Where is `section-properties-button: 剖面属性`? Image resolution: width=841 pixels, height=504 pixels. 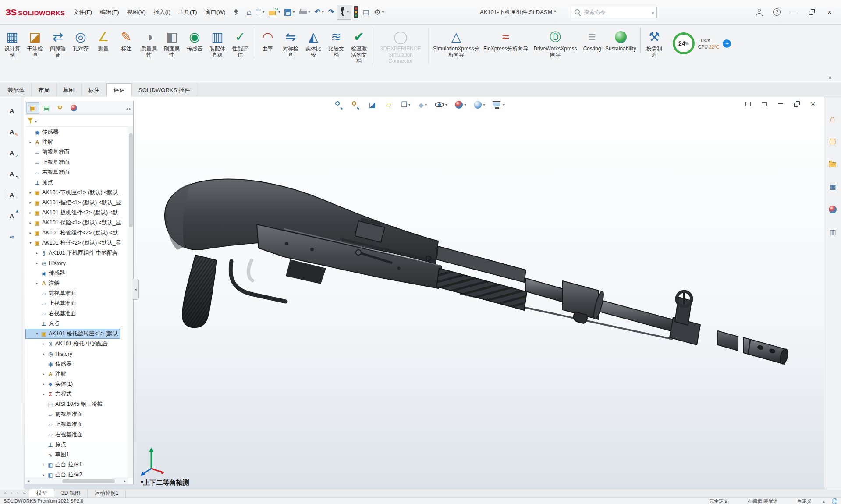 section-properties-button: 剖面属性 is located at coordinates (172, 43).